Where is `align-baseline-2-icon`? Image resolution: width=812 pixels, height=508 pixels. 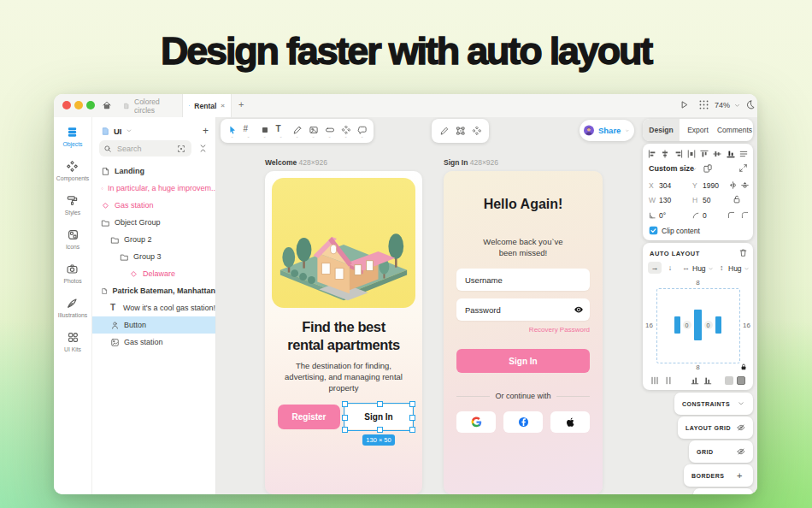 align-baseline-2-icon is located at coordinates (708, 381).